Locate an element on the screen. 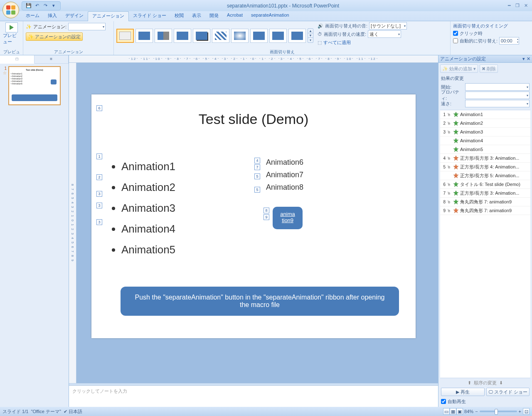  redo-button: ↷ is located at coordinates (45, 6).